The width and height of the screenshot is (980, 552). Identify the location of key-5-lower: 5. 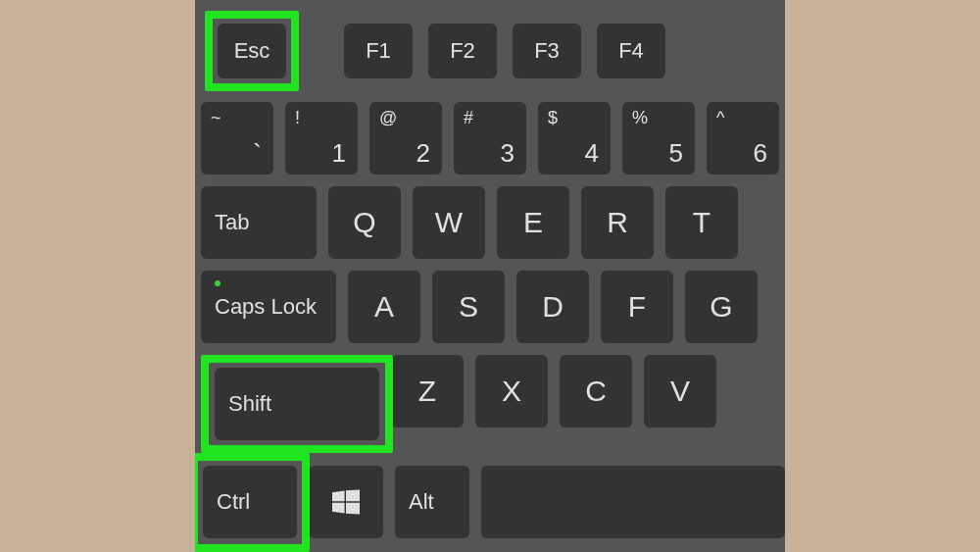
(676, 153).